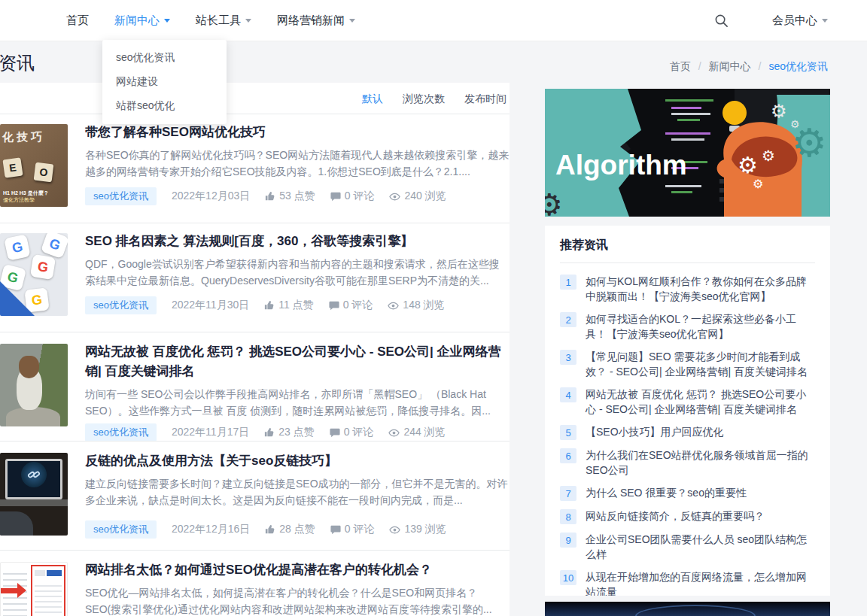 The height and width of the screenshot is (616, 867). Describe the element at coordinates (34, 165) in the screenshot. I see `article-thumbnail: 化技巧 E O H1 H2 H3 是什麼？ 優化方法教學` at that location.